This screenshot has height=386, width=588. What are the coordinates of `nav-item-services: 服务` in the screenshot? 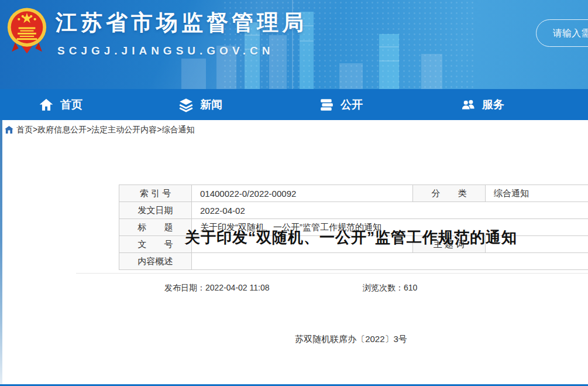 It's located at (482, 104).